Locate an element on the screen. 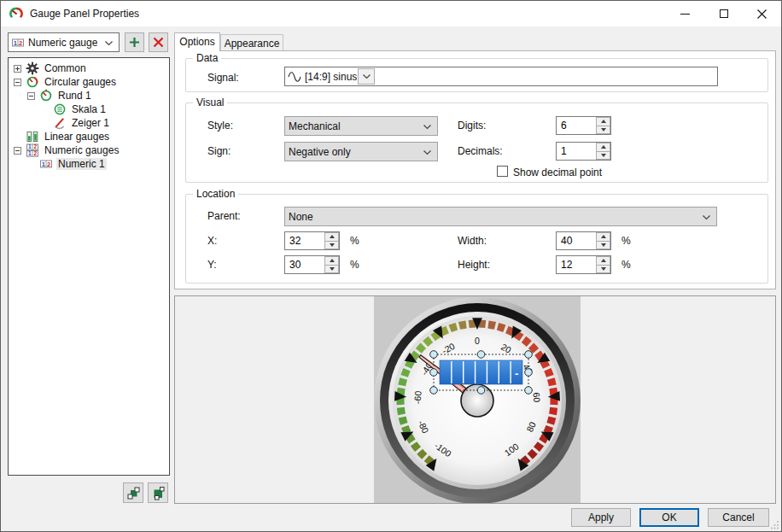 Image resolution: width=782 pixels, height=532 pixels. sine-wave-icon is located at coordinates (295, 77).